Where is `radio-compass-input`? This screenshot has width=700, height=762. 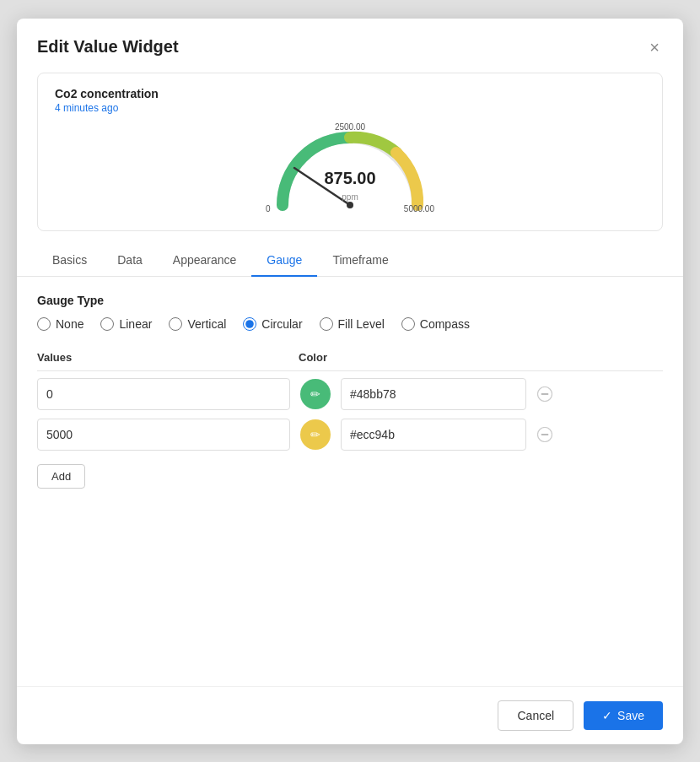 radio-compass-input is located at coordinates (408, 324).